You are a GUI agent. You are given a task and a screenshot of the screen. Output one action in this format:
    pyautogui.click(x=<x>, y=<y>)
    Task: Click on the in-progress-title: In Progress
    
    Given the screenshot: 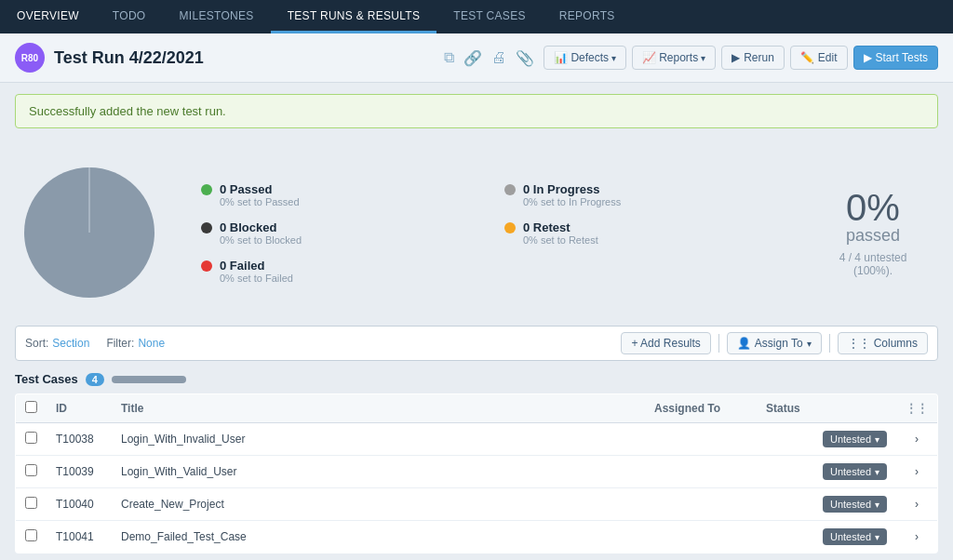 What is the action you would take?
    pyautogui.click(x=567, y=190)
    